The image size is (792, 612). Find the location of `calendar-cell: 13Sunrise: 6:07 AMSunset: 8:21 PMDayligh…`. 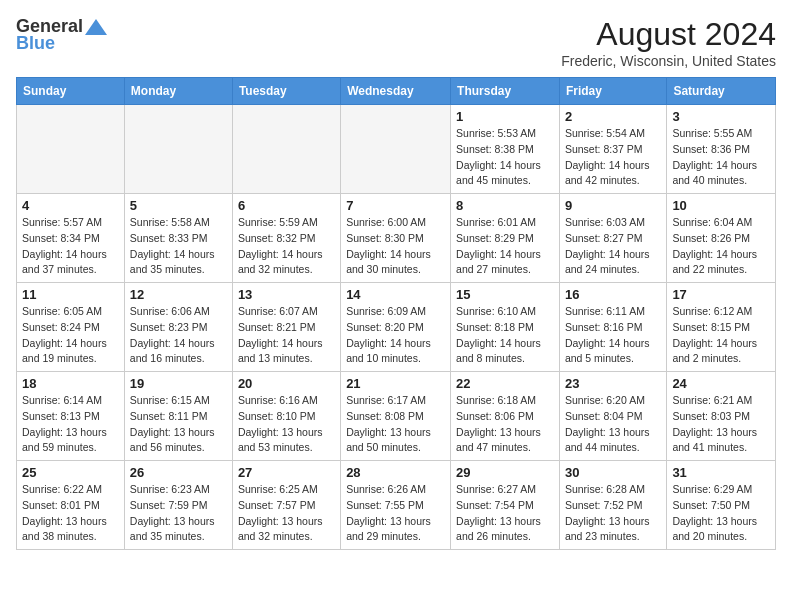

calendar-cell: 13Sunrise: 6:07 AMSunset: 8:21 PMDayligh… is located at coordinates (286, 328).